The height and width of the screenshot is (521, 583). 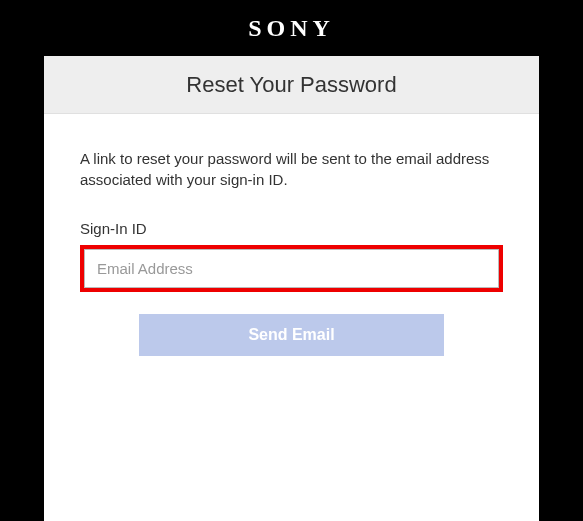 What do you see at coordinates (292, 268) in the screenshot?
I see `email-input-highlight` at bounding box center [292, 268].